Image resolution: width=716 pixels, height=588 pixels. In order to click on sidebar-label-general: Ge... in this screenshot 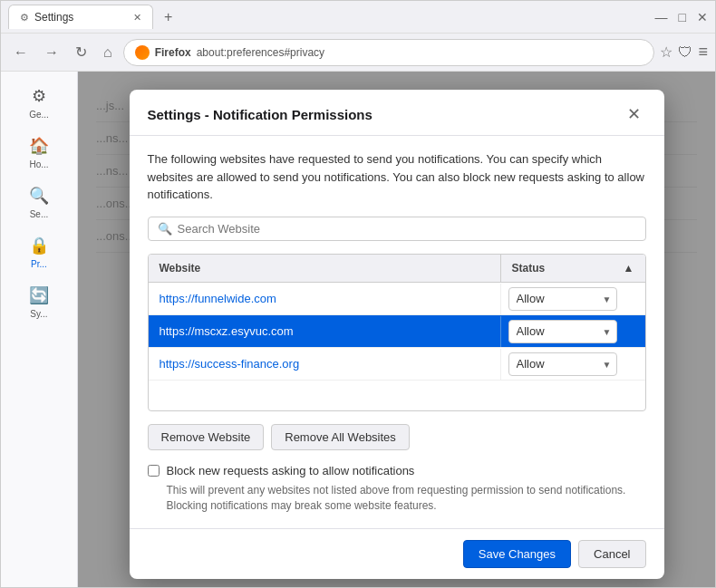, I will do `click(39, 114)`.